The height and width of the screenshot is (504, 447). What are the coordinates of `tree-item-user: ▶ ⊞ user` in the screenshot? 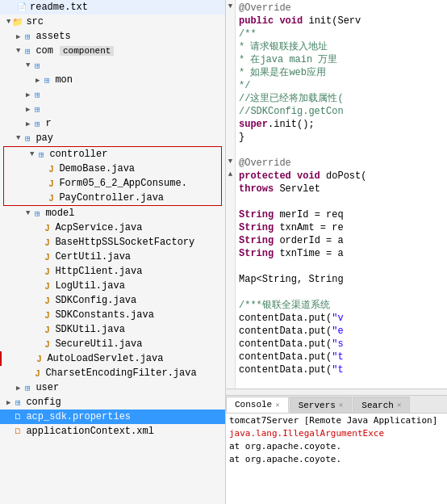 It's located at (113, 388).